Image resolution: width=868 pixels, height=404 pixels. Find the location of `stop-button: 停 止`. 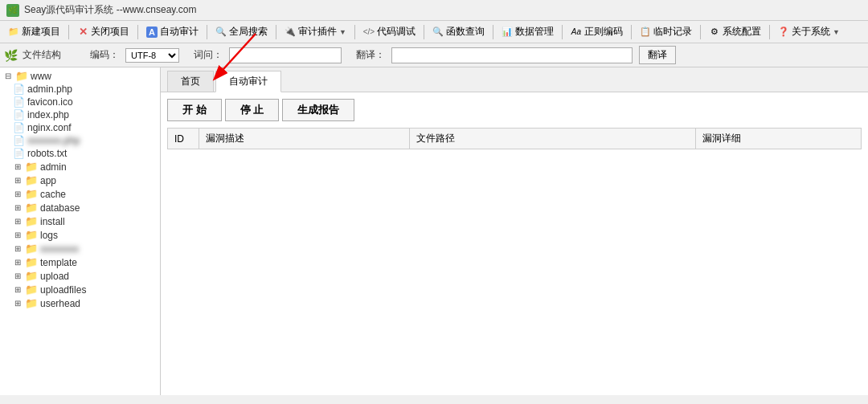

stop-button: 停 止 is located at coordinates (252, 110).